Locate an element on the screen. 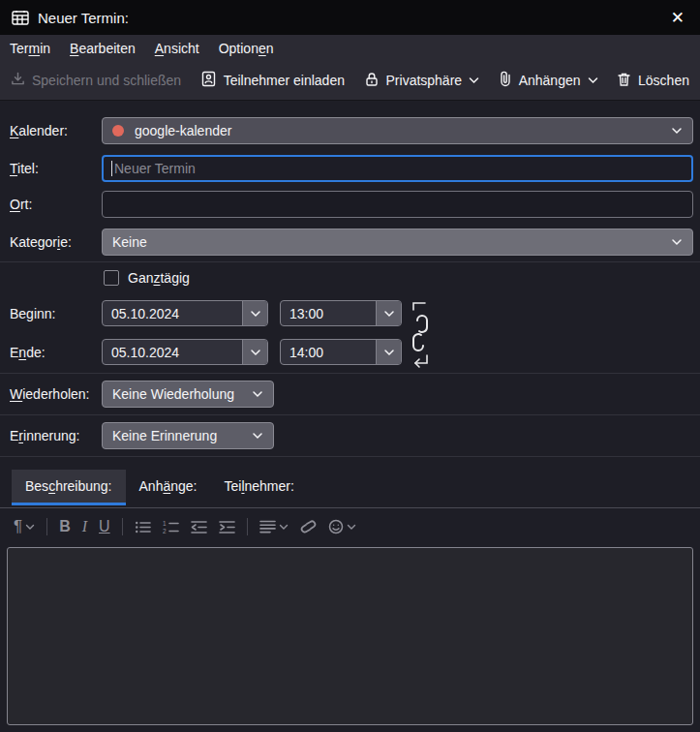  start-label: Beginn: is located at coordinates (56, 314).